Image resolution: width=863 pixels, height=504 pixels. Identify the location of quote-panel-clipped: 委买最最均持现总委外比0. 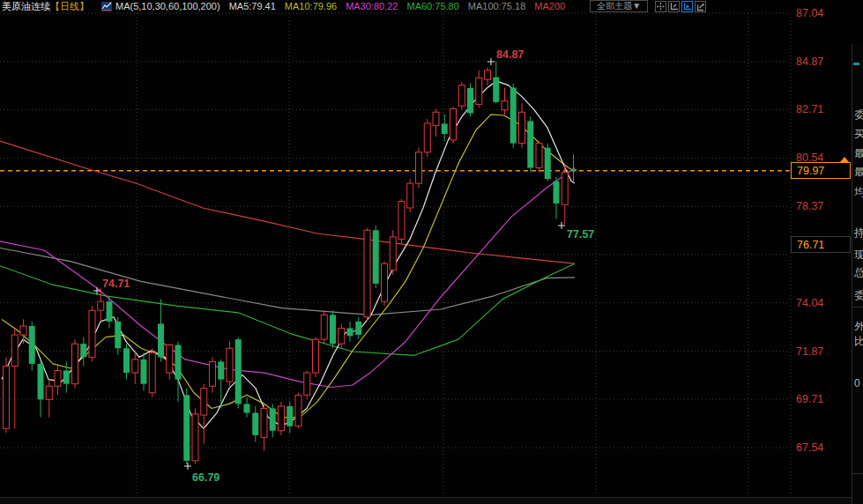
(857, 274).